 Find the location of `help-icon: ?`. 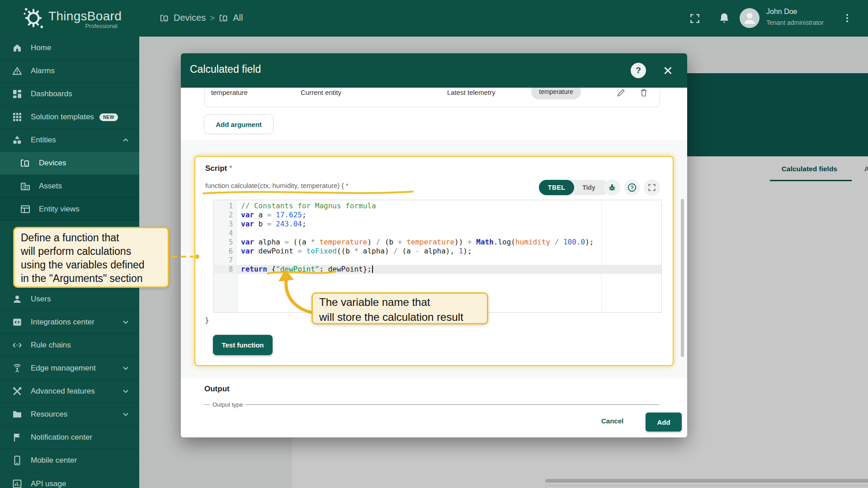

help-icon: ? is located at coordinates (632, 188).